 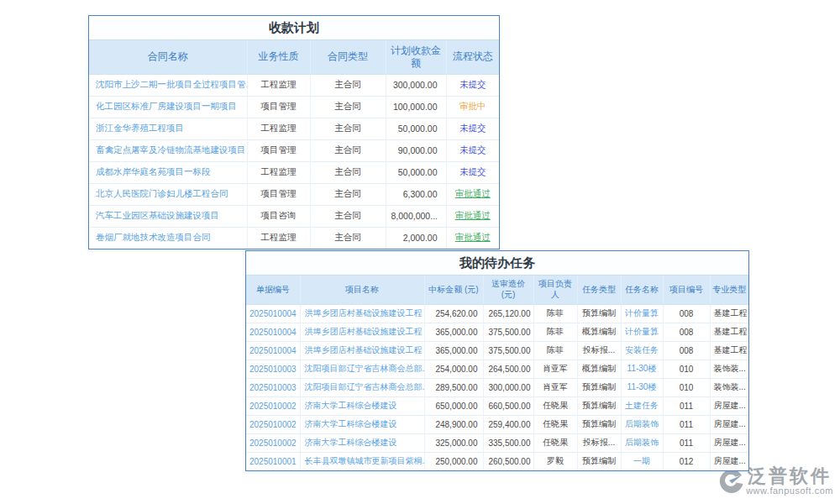 I want to click on collection-plan-link-contract: 畜禽定点屠宰及冷链物流基地建设项目, so click(x=171, y=150).